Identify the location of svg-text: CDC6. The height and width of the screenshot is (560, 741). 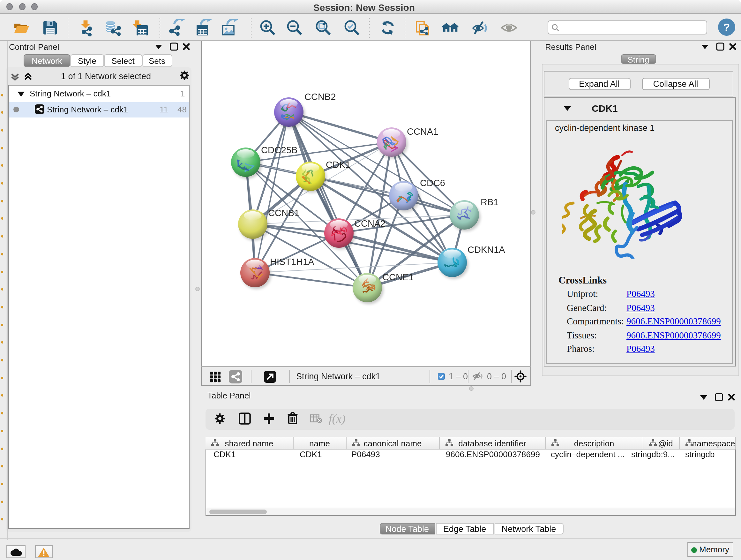
(433, 183).